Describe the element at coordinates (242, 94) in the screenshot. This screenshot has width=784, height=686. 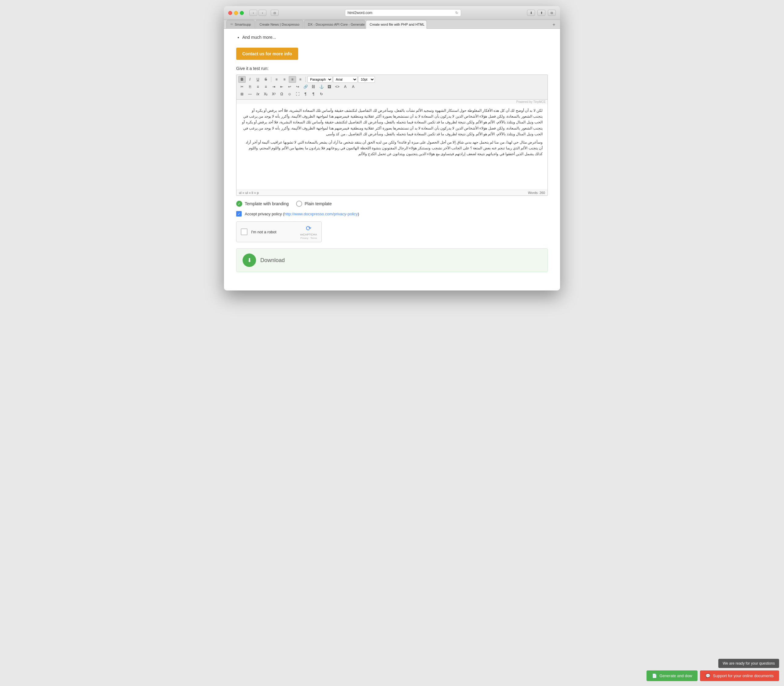
I see `table-button: ⊞` at that location.